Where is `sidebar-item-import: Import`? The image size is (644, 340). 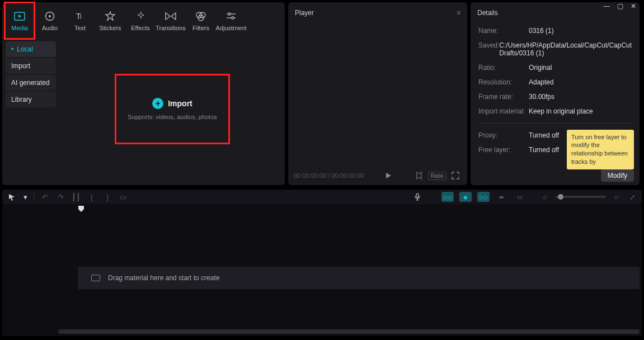
sidebar-item-import: Import is located at coordinates (31, 66).